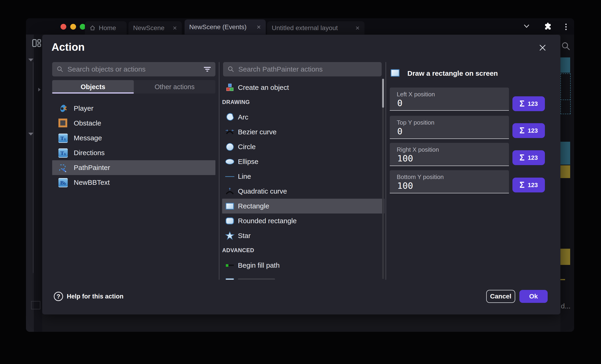  Describe the element at coordinates (155, 28) in the screenshot. I see `tab-newscene: NewScene` at that location.